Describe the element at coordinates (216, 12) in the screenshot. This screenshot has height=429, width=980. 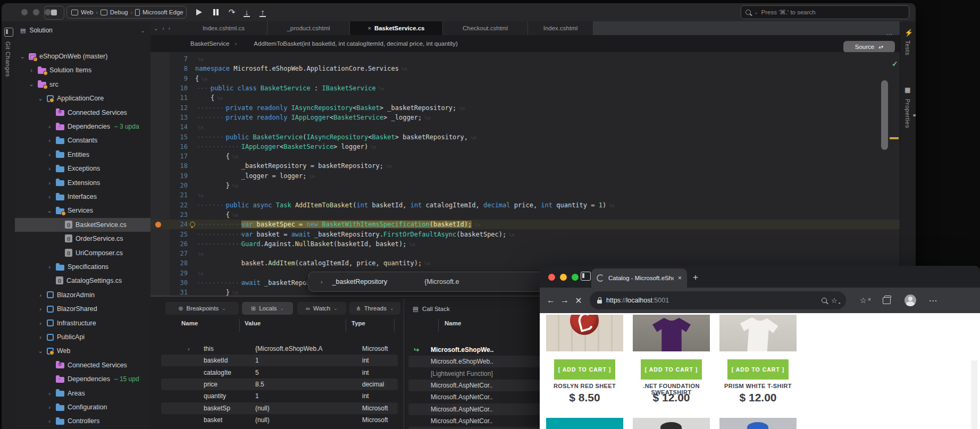
I see `pause-icon` at that location.